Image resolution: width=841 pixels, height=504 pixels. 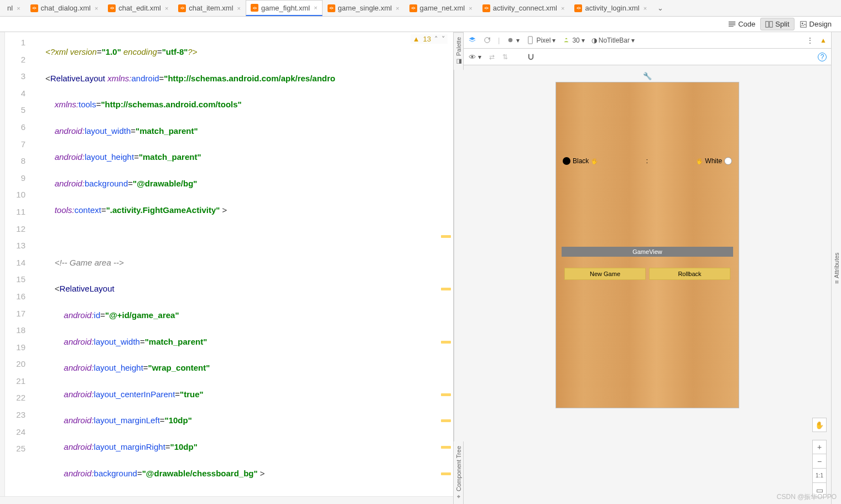 I want to click on view-label: Split, so click(x=782, y=24).